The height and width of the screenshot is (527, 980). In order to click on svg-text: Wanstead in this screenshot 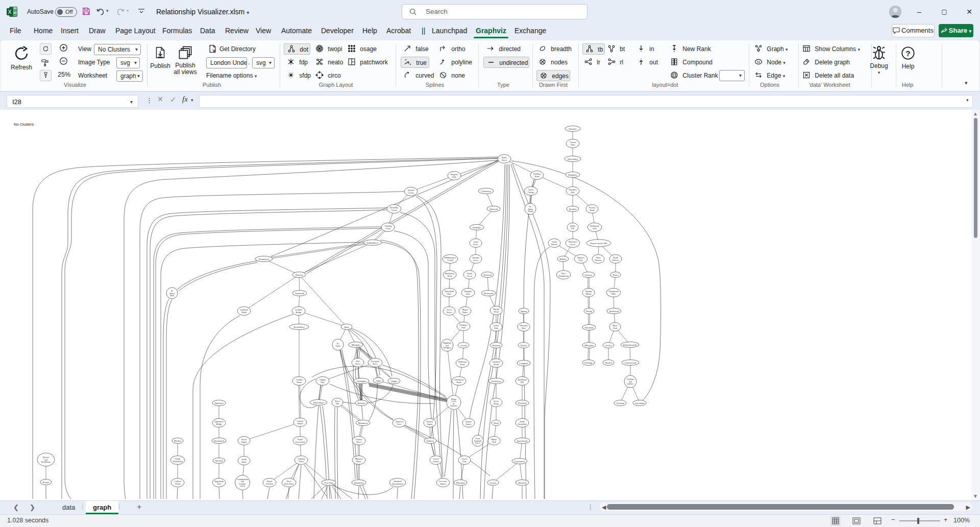, I will do `click(523, 483)`.